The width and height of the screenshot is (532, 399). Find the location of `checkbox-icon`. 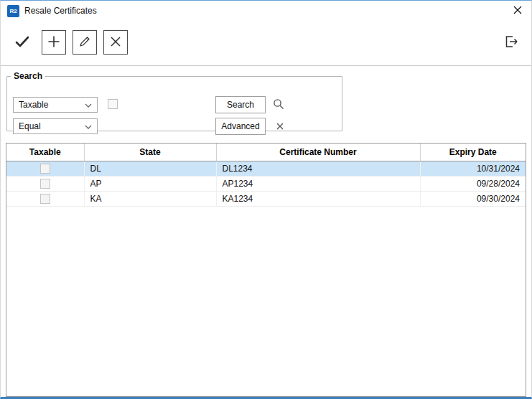

checkbox-icon is located at coordinates (113, 104).